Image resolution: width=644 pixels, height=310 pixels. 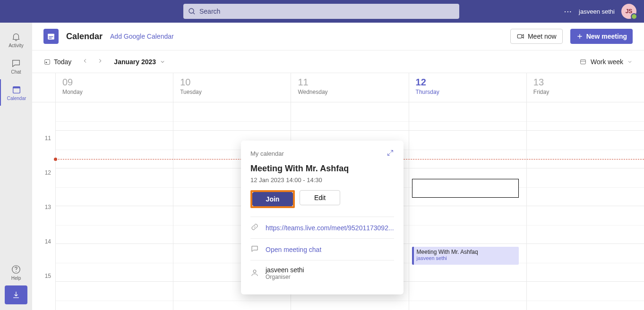 What do you see at coordinates (267, 154) in the screenshot?
I see `popup-calendar-name: My calendar` at bounding box center [267, 154].